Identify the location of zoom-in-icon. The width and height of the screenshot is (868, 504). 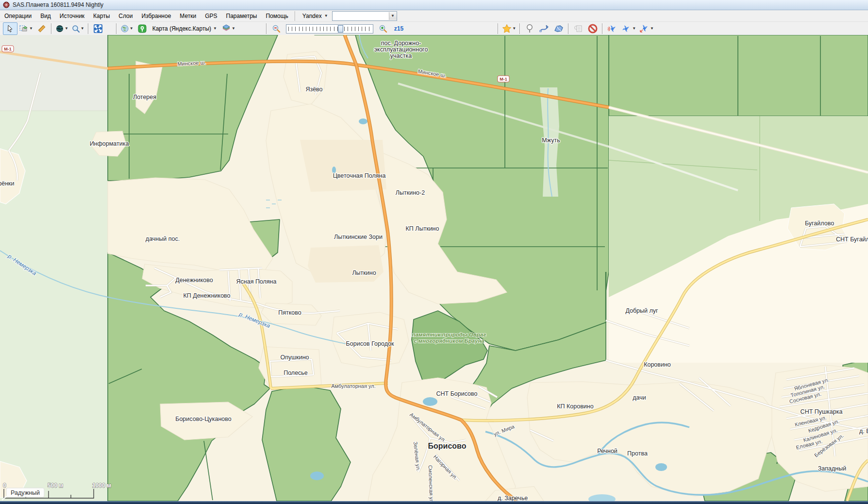
(383, 29).